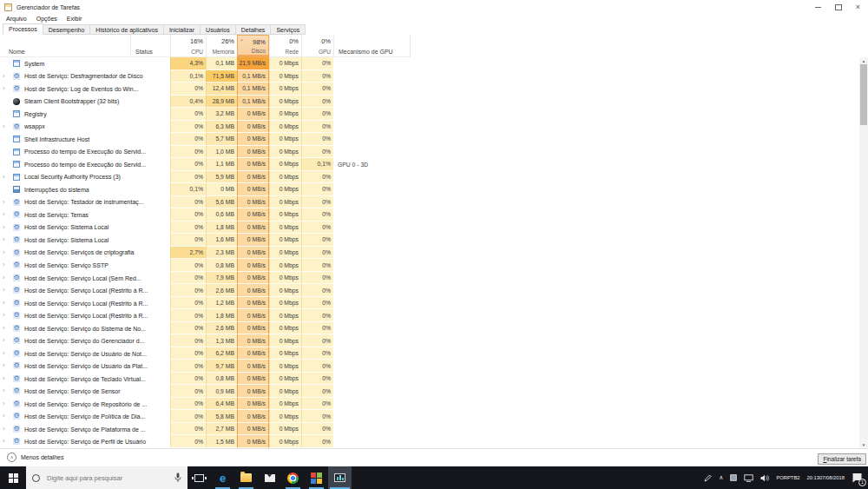 Image resolution: width=868 pixels, height=489 pixels. I want to click on close-button: ×, so click(858, 7).